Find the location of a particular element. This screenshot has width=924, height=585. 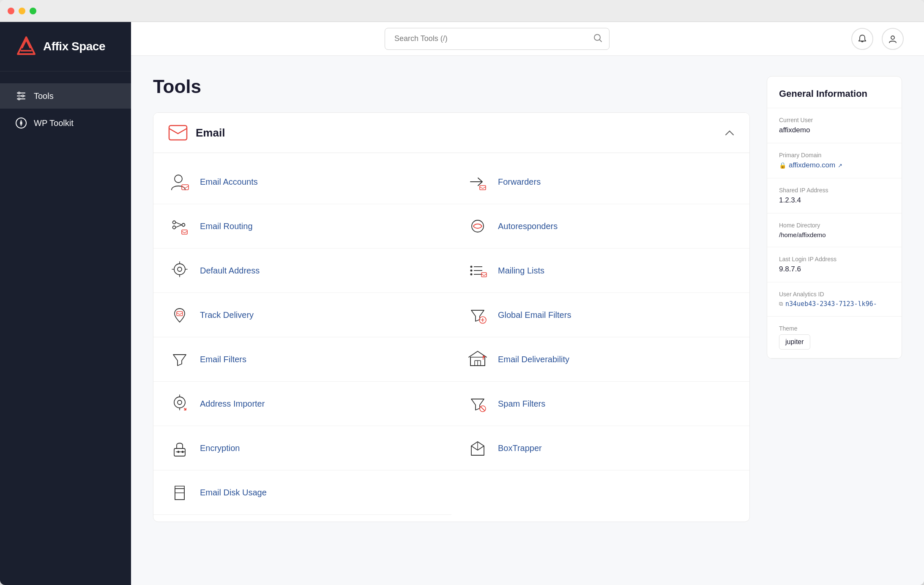

tool-item-forwarders: Forwarders is located at coordinates (600, 182).